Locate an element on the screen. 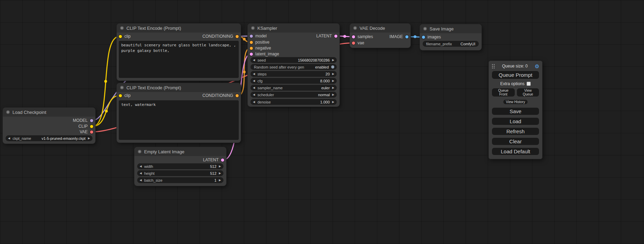  view-history-button: View History is located at coordinates (515, 102).